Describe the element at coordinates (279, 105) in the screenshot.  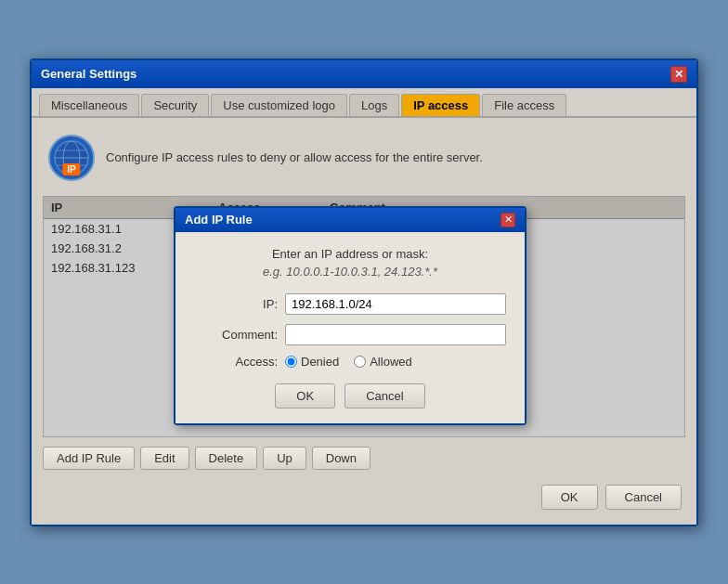
I see `tab-use-customized-logo: Use customized logo` at that location.